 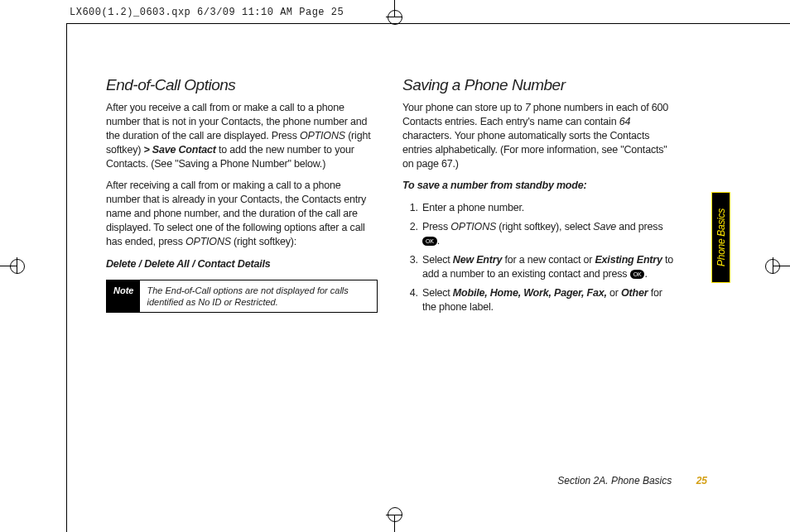 What do you see at coordinates (702, 481) in the screenshot?
I see `page-number: 25` at bounding box center [702, 481].